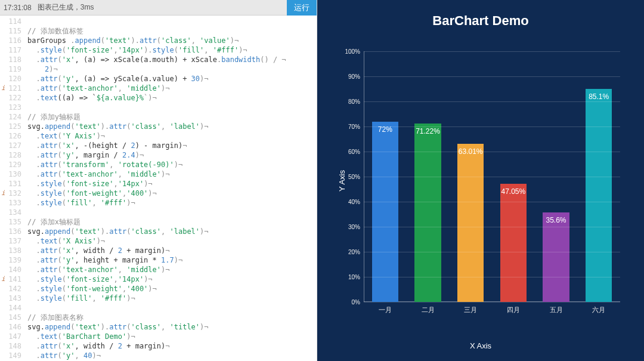 The width and height of the screenshot is (644, 361). I want to click on toolbar-time: 17:31:08, so click(18, 8).